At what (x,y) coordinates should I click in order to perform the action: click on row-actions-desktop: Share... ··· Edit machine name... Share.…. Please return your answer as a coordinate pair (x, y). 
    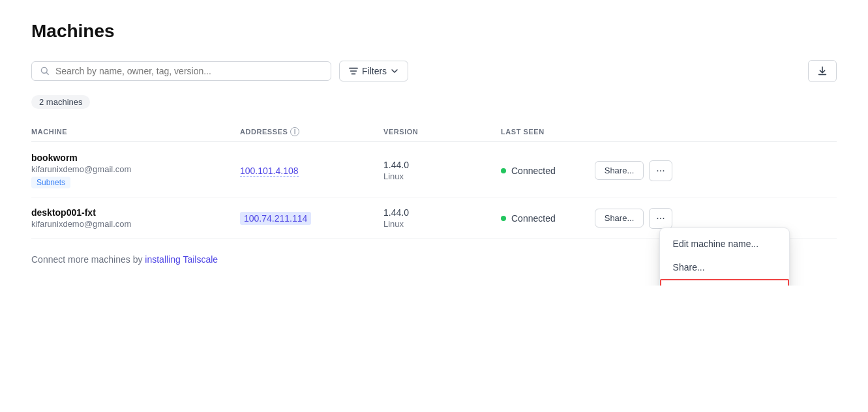
    Looking at the image, I should click on (634, 218).